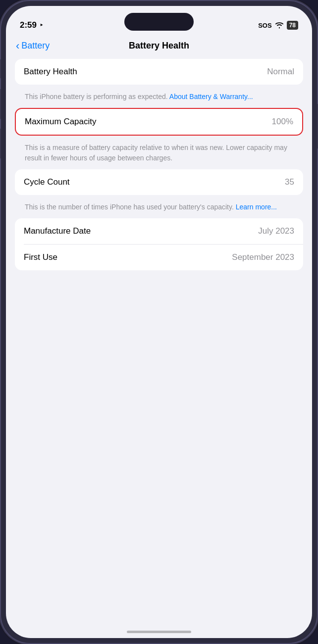 The width and height of the screenshot is (318, 644). Describe the element at coordinates (0, 144) in the screenshot. I see `volume-down-button` at that location.